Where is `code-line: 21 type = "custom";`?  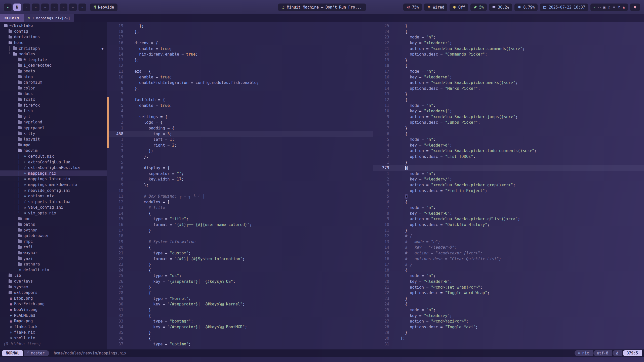
code-line: 21 type = "custom"; is located at coordinates (240, 253).